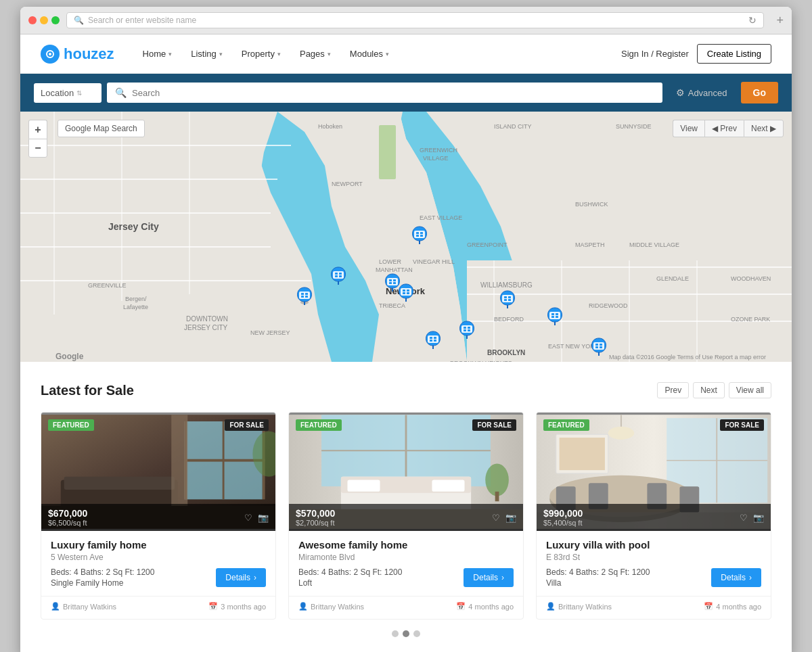 This screenshot has height=652, width=812. I want to click on create-listing-button: Create Listing, so click(734, 54).